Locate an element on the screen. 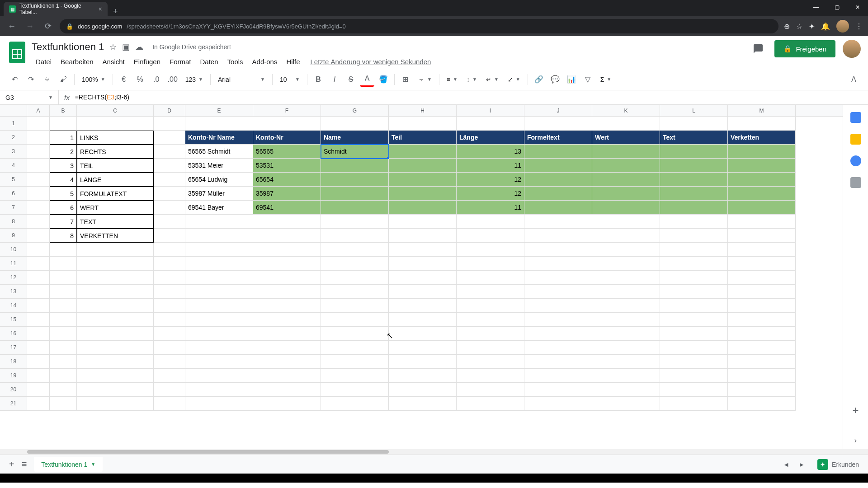 This screenshot has width=868, height=488. menu-hilfe: Hilfe is located at coordinates (293, 61).